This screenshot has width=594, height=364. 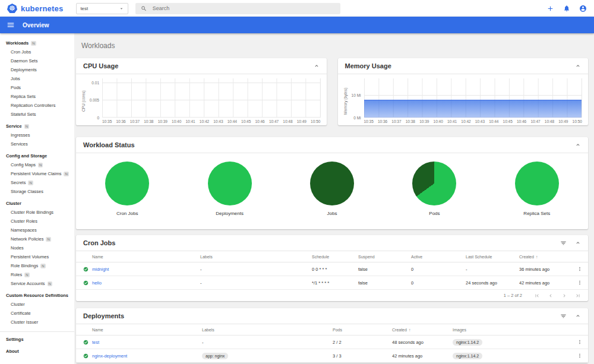 What do you see at coordinates (37, 165) in the screenshot?
I see `sidebar-item: Config Maps N` at bounding box center [37, 165].